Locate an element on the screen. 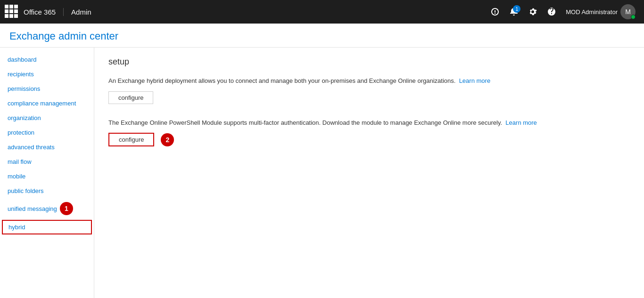  help-icon is located at coordinates (552, 12).